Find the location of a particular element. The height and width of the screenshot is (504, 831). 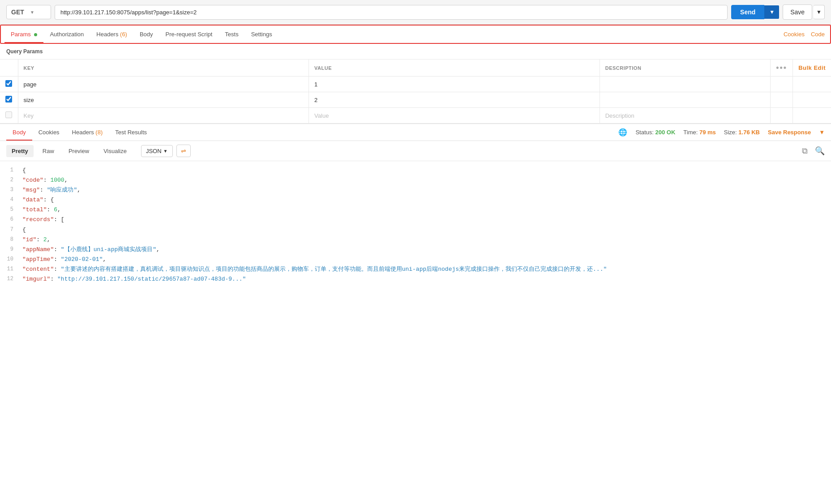

table-row: page 1 is located at coordinates (416, 84).